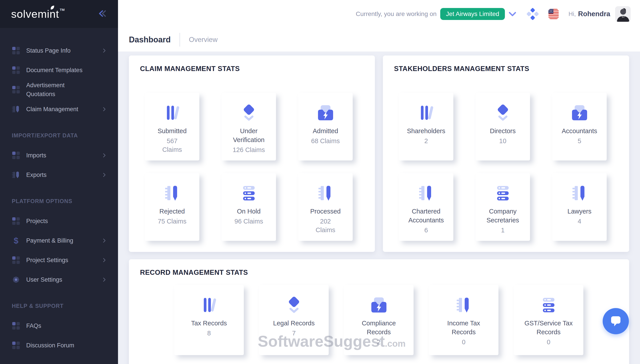 The width and height of the screenshot is (640, 364). Describe the element at coordinates (426, 207) in the screenshot. I see `stat-tile-chartered-accountants: Chartered Accountants6` at that location.